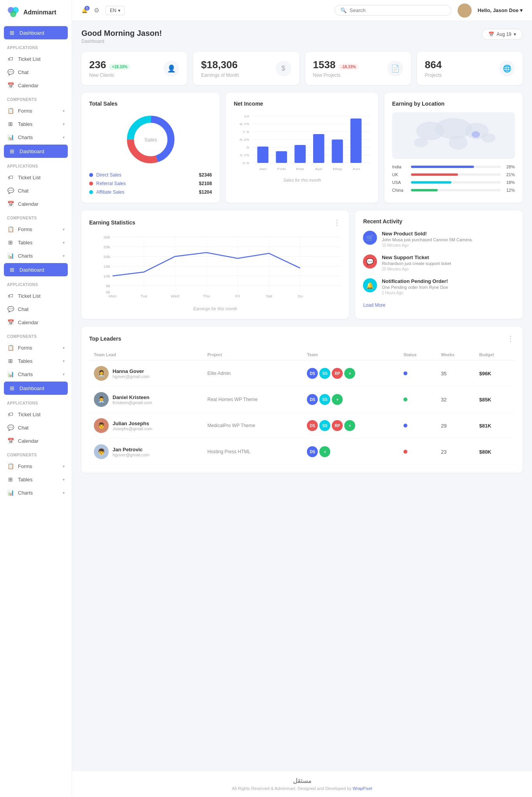 Image resolution: width=532 pixels, height=797 pixels. Describe the element at coordinates (11, 59) in the screenshot. I see `ticket list-icon: 🏷` at that location.